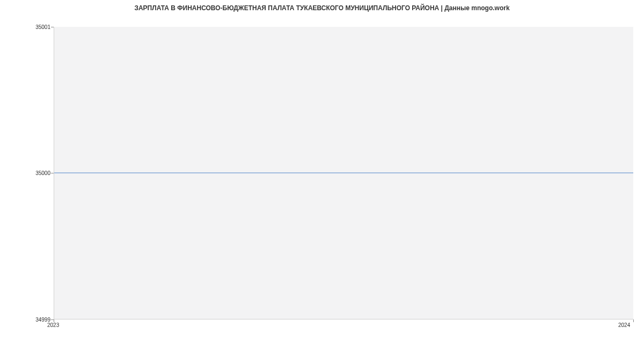 The image size is (644, 349). I want to click on data-series-line, so click(343, 173).